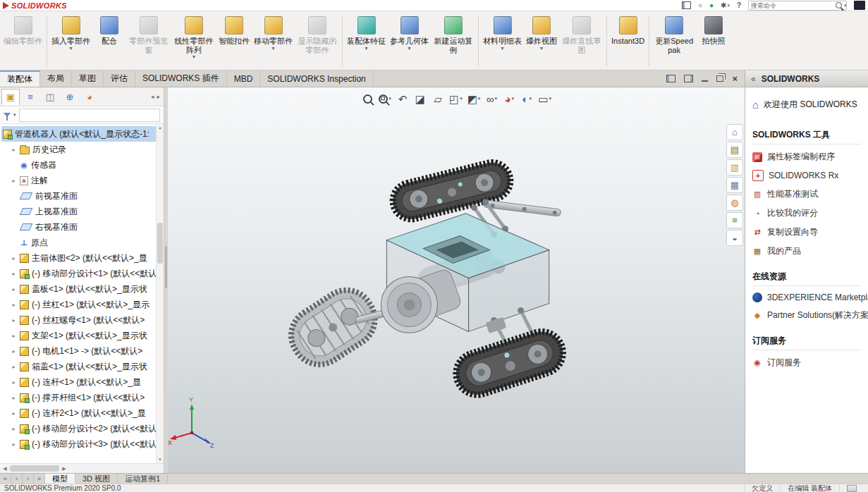 Image resolution: width=868 pixels, height=492 pixels. Describe the element at coordinates (735, 79) in the screenshot. I see `close-icon: ×` at that location.